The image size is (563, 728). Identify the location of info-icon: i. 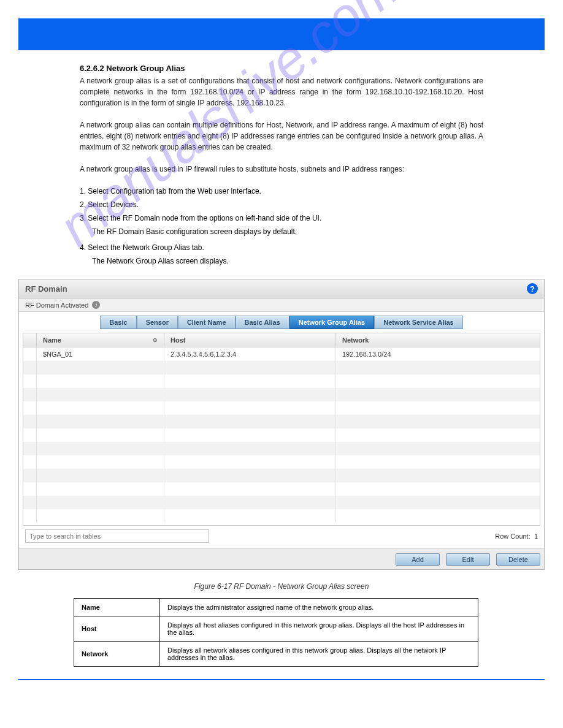
(96, 305).